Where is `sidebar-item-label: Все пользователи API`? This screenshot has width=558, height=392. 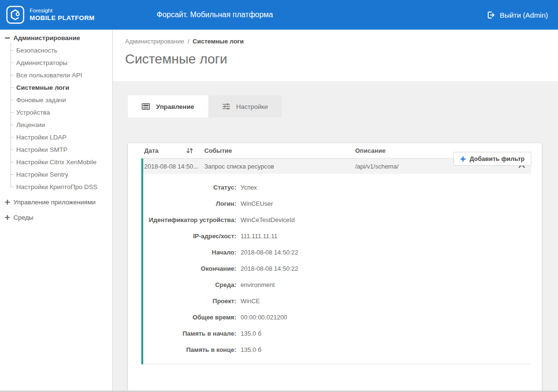 sidebar-item-label: Все пользователи API is located at coordinates (49, 75).